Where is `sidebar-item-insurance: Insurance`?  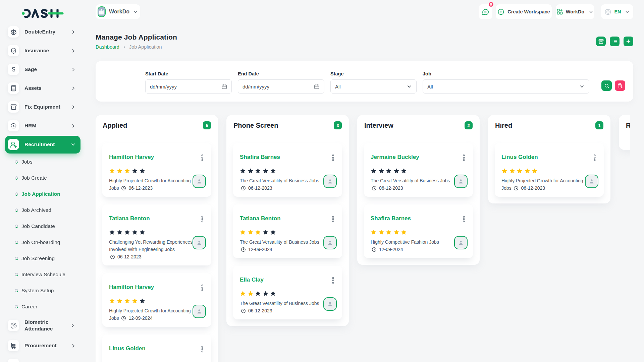 sidebar-item-insurance: Insurance is located at coordinates (43, 51).